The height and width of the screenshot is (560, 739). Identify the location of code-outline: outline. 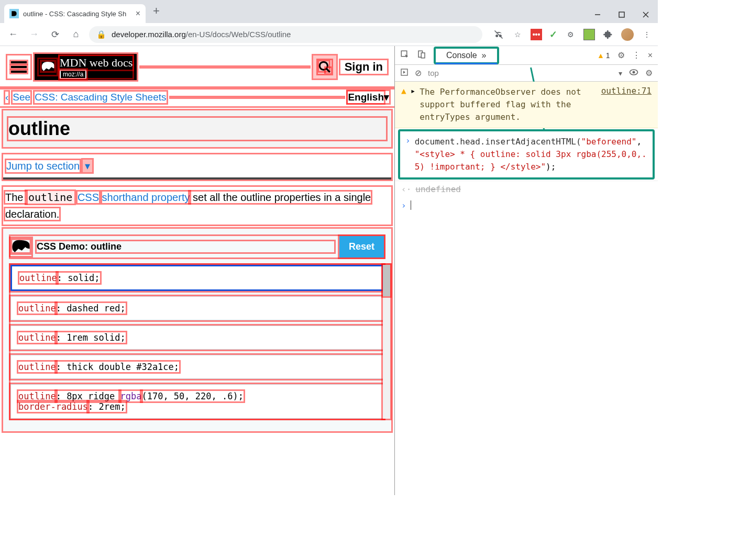
(50, 197).